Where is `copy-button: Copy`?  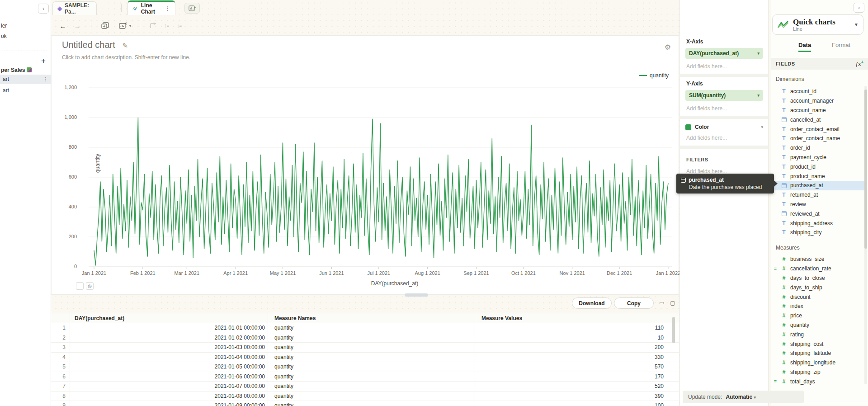
copy-button: Copy is located at coordinates (634, 303).